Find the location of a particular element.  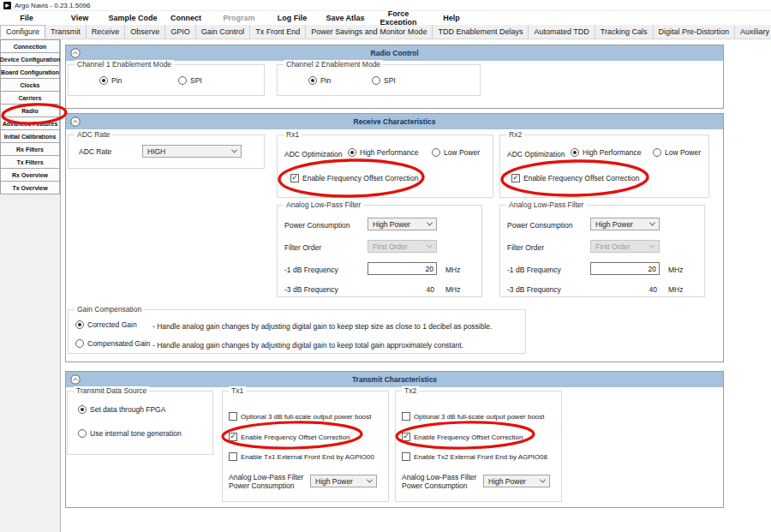

rx2-group: Rx2 ADC Optimization High Performance Lo… is located at coordinates (605, 166).